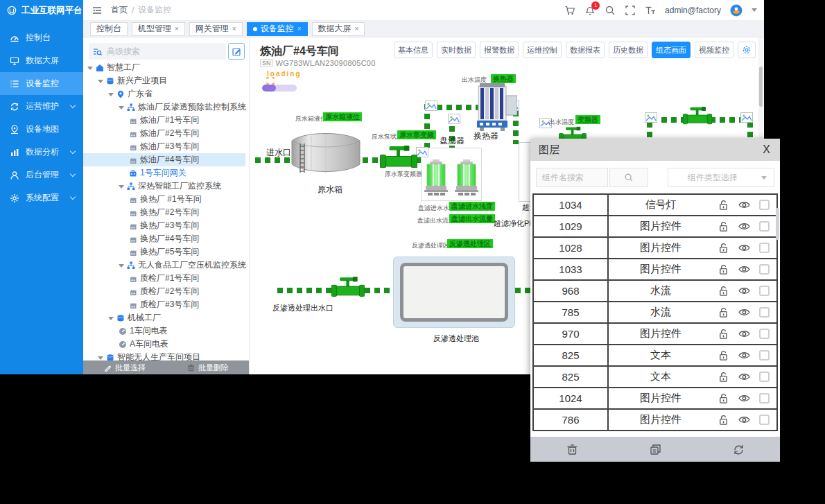 The height and width of the screenshot is (504, 825). Describe the element at coordinates (413, 50) in the screenshot. I see `basic-info-button: 基本信息` at that location.